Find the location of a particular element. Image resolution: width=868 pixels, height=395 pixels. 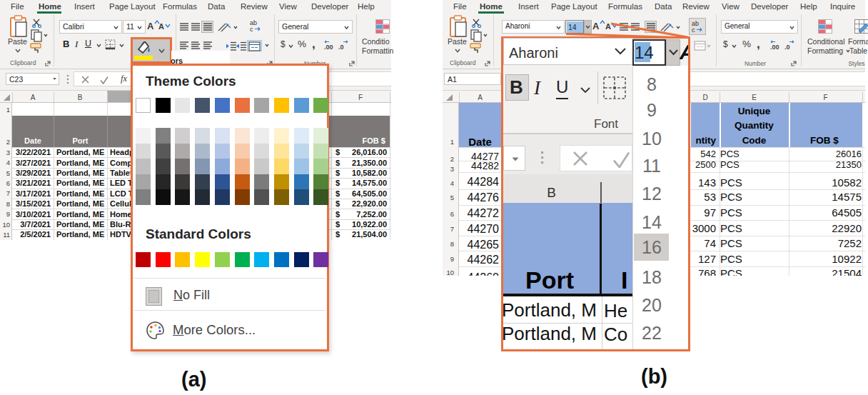

svg-text: c is located at coordinates (251, 29).